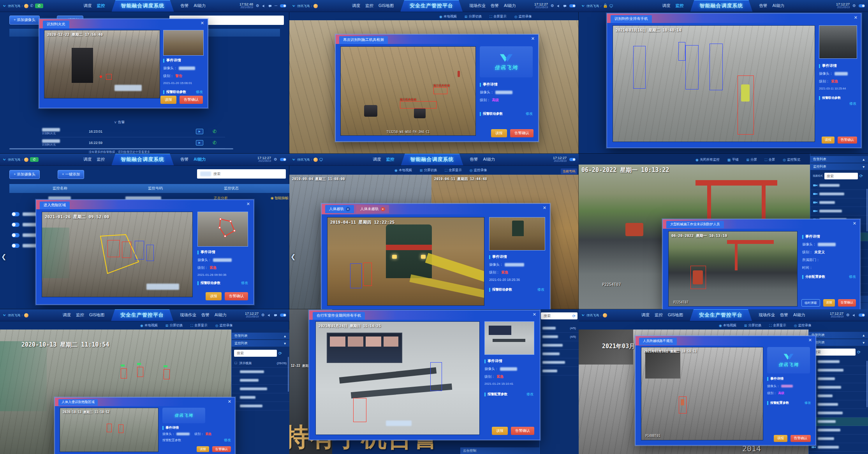 The width and height of the screenshot is (868, 454). What do you see at coordinates (321, 160) in the screenshot?
I see `monitor-icon` at bounding box center [321, 160].